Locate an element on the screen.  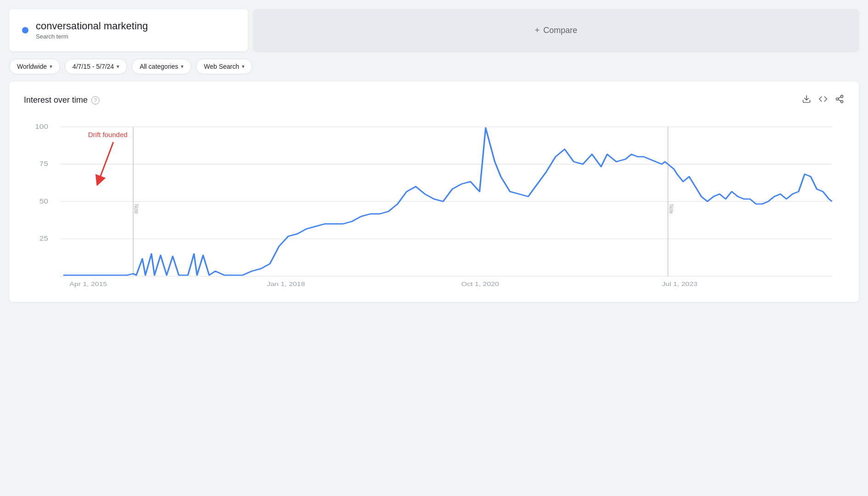
embed-icon is located at coordinates (823, 99).